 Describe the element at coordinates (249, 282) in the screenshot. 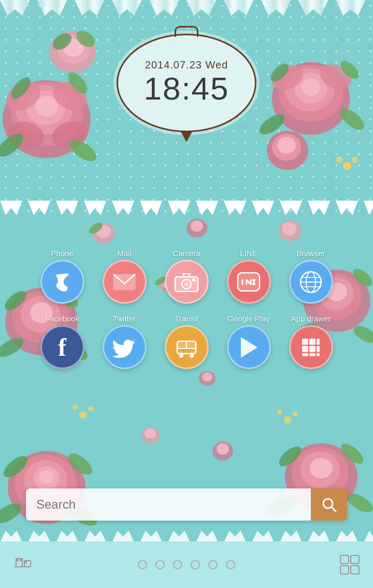

I see `app-line-icon` at that location.